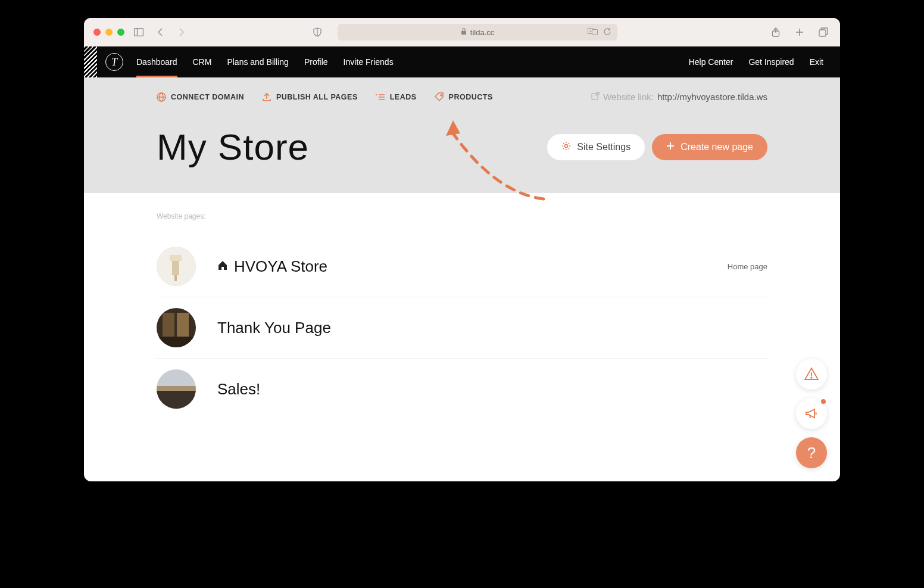  What do you see at coordinates (462, 62) in the screenshot?
I see `app-topbar: T Dashboard CRM Plans and Billing Profil…` at bounding box center [462, 62].